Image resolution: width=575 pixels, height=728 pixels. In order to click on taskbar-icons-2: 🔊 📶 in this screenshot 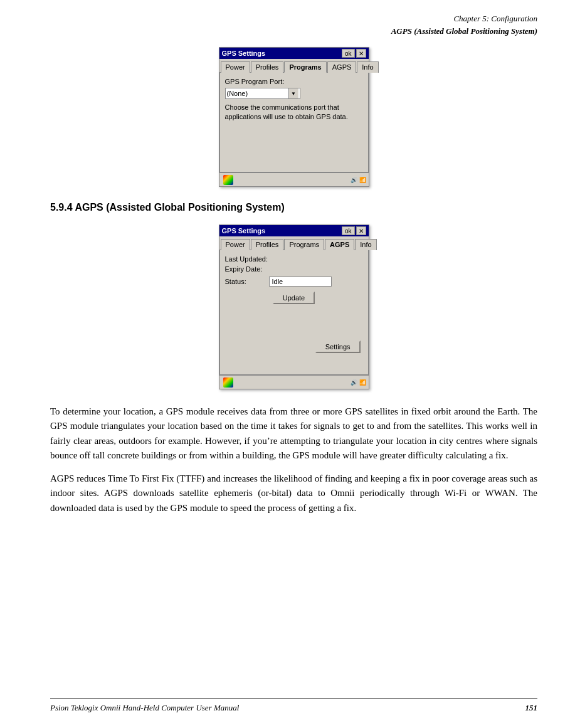, I will do `click(359, 382)`.